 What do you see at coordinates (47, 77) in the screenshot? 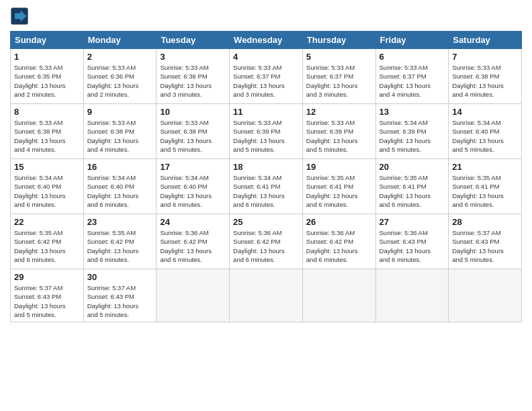
I see `cell-line: Sunset: 6:35 PM` at bounding box center [47, 77].